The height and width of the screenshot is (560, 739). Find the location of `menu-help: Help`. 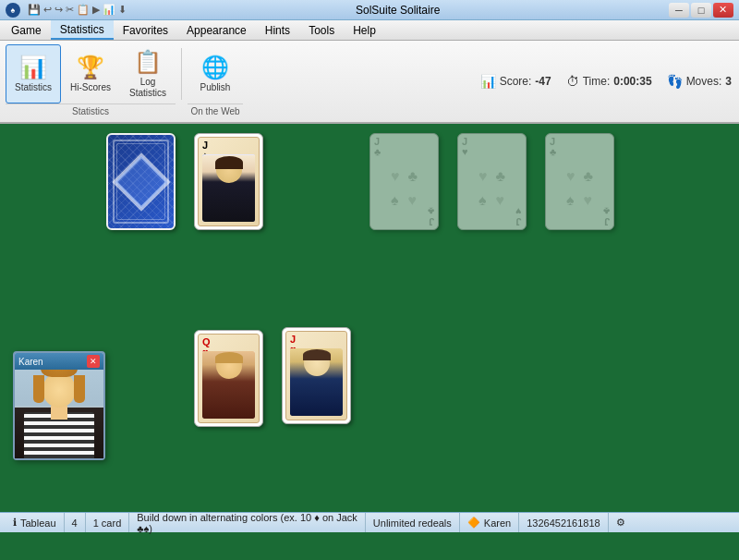

menu-help: Help is located at coordinates (364, 30).